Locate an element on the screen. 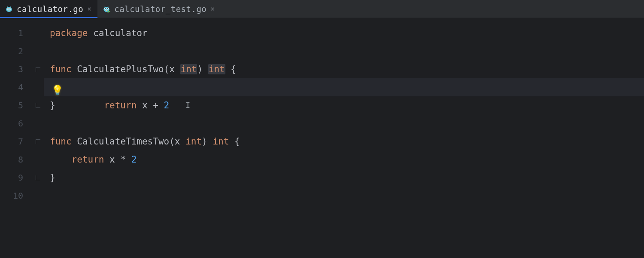  code-line: func CalculatePlusTwo(x int) int { is located at coordinates (344, 69).